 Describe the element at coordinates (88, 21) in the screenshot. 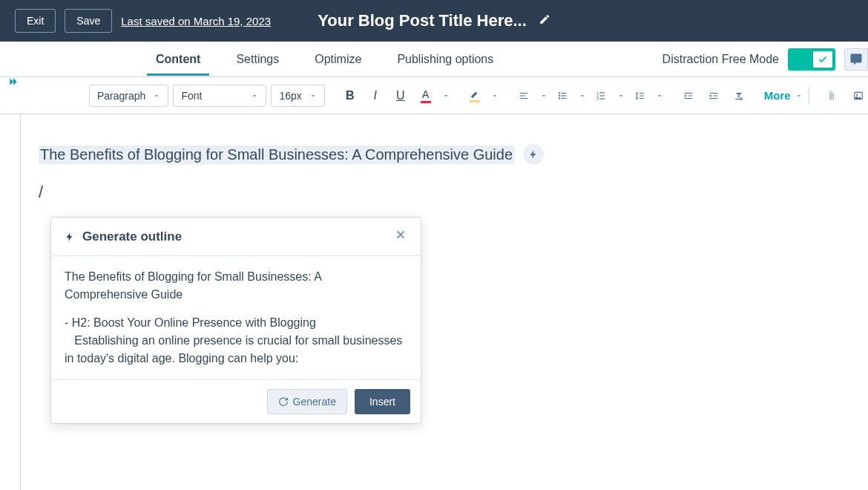

I see `save-button: Save` at that location.